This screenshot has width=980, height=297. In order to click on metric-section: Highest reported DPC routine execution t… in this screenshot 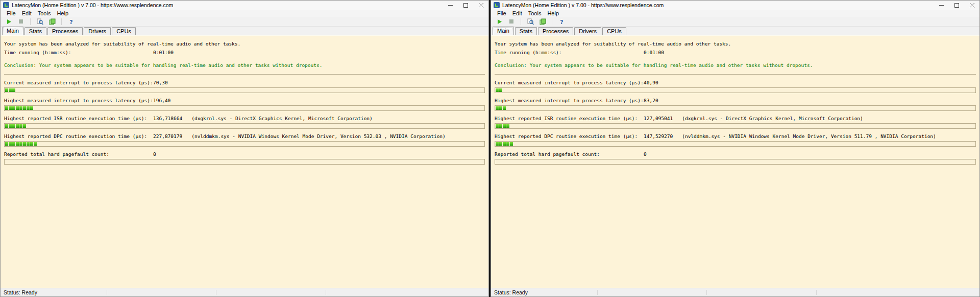, I will do `click(735, 138)`.